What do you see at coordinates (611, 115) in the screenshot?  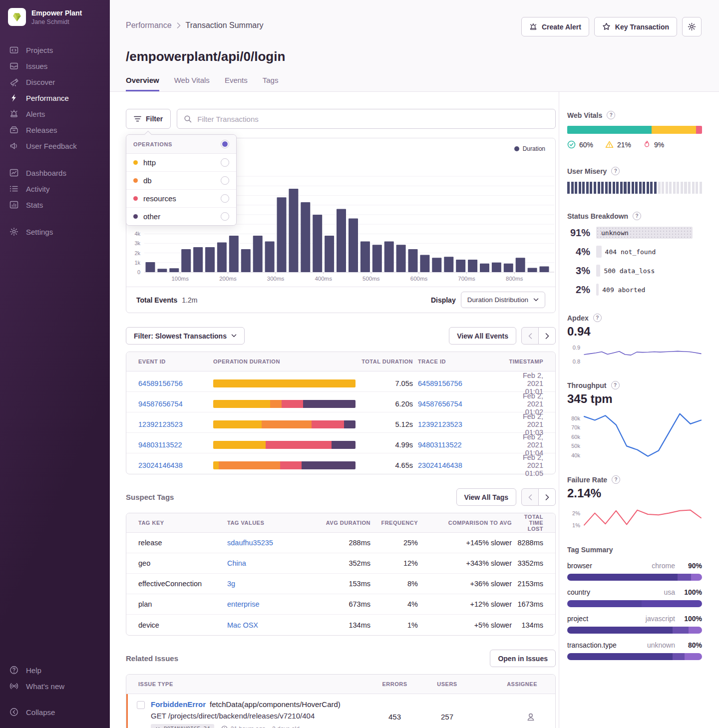 I see `web-vitals-help-icon: ?` at bounding box center [611, 115].